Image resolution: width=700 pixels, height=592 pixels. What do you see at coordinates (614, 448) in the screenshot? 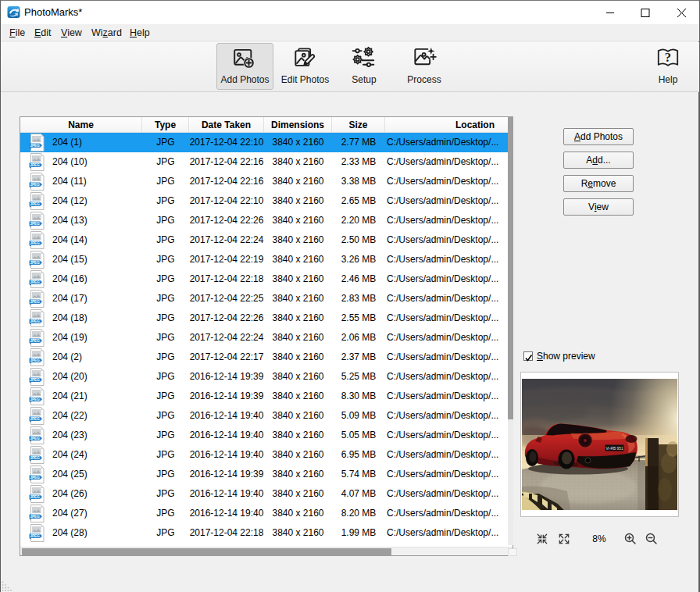
I see `svg-text: VI-RB 951` at bounding box center [614, 448].